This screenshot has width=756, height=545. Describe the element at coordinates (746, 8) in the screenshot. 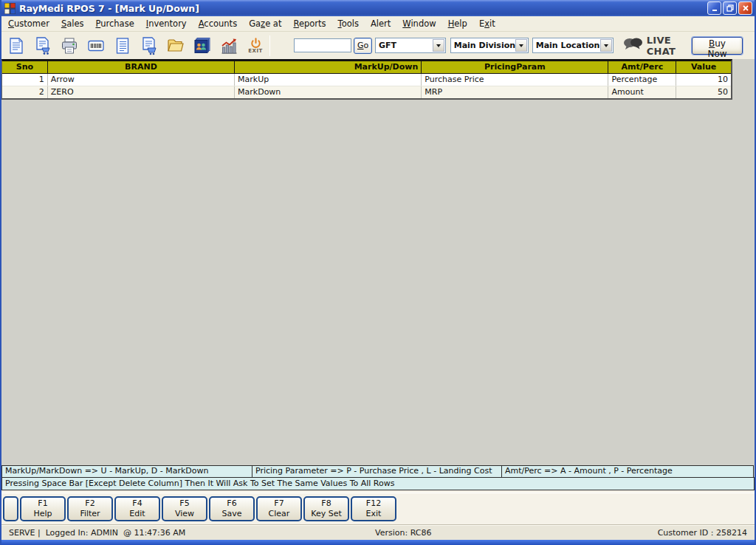

I see `close-icon` at that location.